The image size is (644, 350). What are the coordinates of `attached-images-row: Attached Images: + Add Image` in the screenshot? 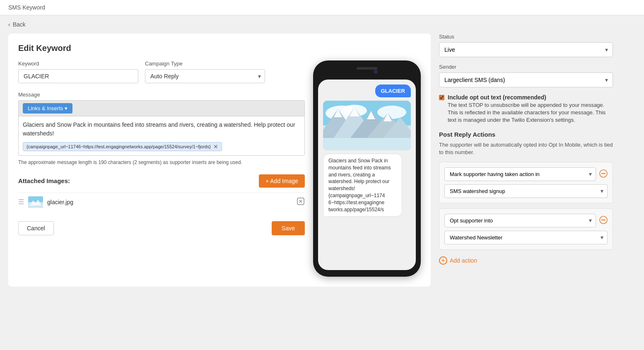 It's located at (162, 181).